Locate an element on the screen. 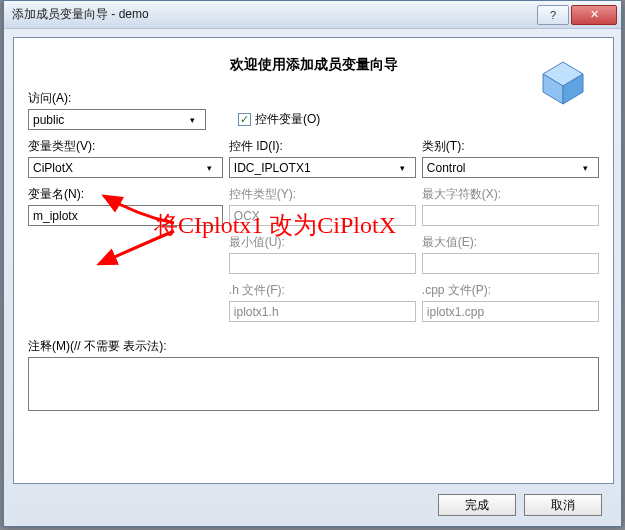 This screenshot has height=530, width=625. access-combo: public ▾ is located at coordinates (117, 120).